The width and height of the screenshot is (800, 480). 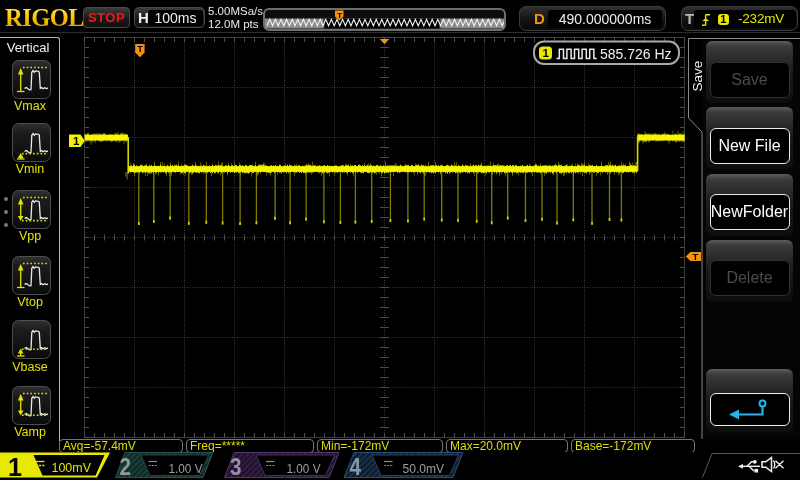 What do you see at coordinates (636, 54) in the screenshot?
I see `svg-text: 585.726 Hz` at bounding box center [636, 54].